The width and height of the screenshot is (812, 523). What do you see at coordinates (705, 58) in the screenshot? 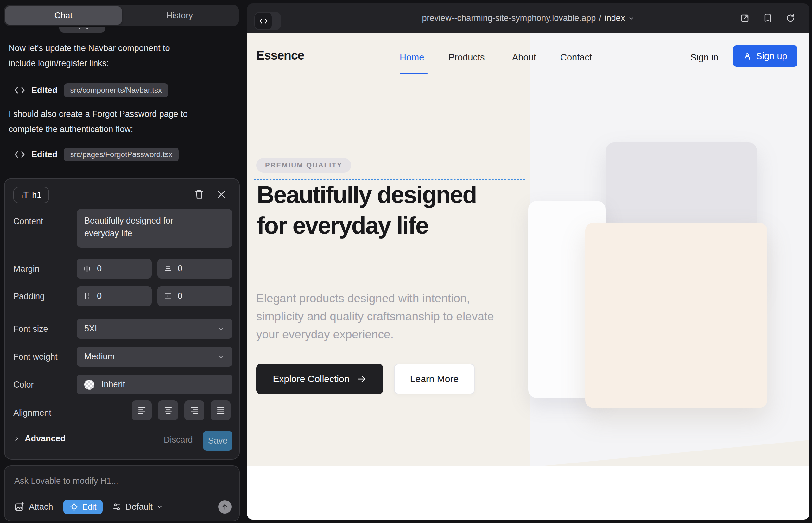
I see `sign-in-link: Sign in` at bounding box center [705, 58].